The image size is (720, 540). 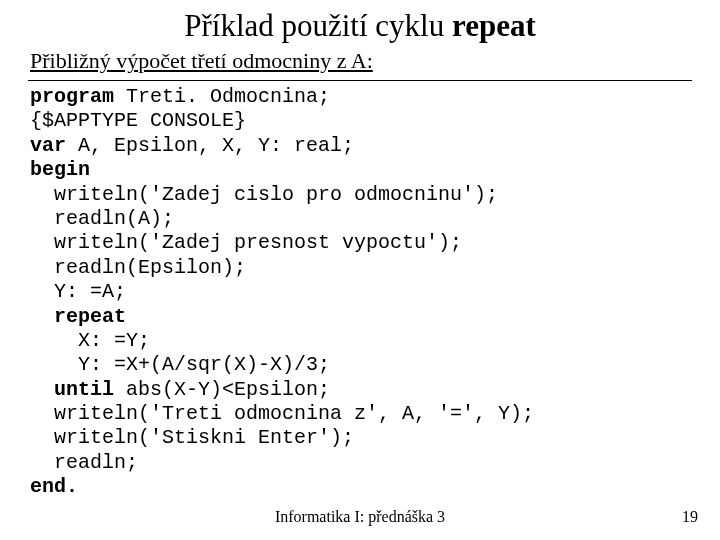 What do you see at coordinates (360, 26) in the screenshot?
I see `slide-title: Příklad použití cyklu repeat` at bounding box center [360, 26].